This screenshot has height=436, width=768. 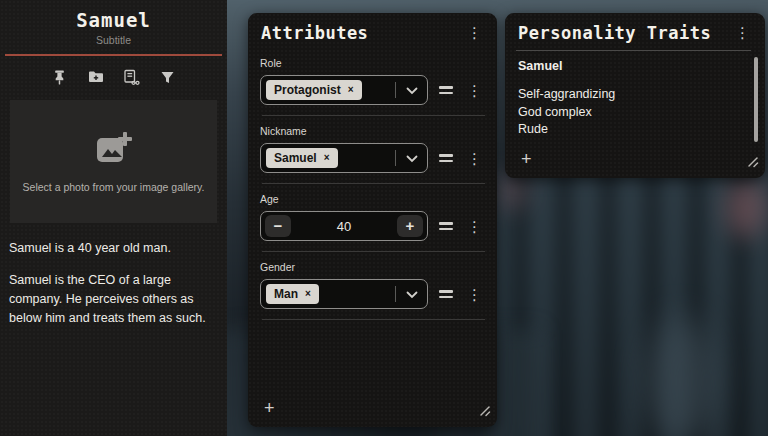 What do you see at coordinates (296, 158) in the screenshot?
I see `tag-label: Samuel` at bounding box center [296, 158].